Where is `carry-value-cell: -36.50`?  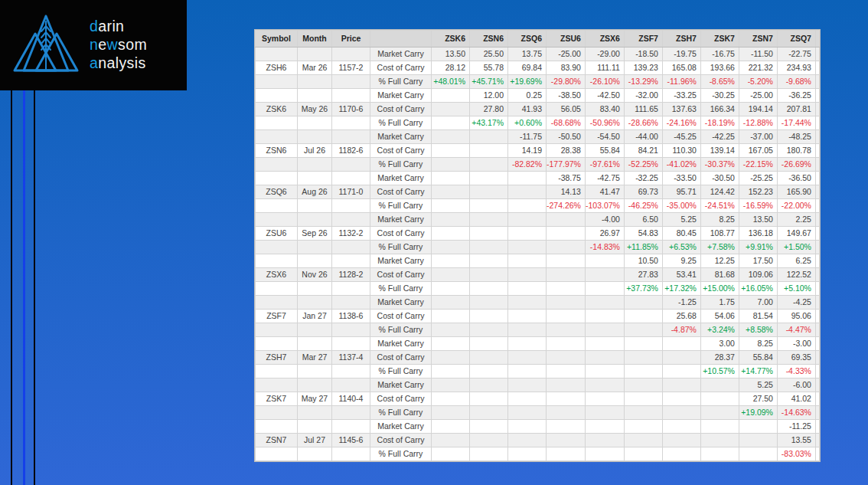
carry-value-cell: -36.50 is located at coordinates (796, 179).